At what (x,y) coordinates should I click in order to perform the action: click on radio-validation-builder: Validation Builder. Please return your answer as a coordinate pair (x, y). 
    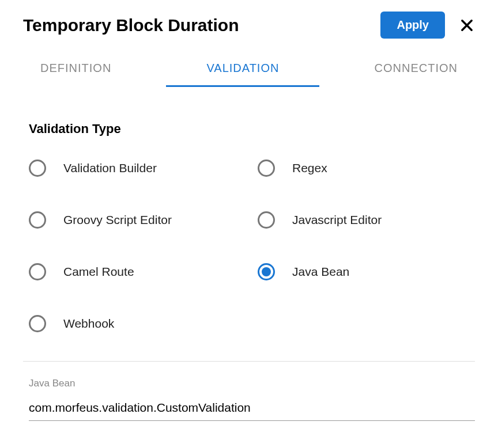
    Looking at the image, I should click on (137, 168).